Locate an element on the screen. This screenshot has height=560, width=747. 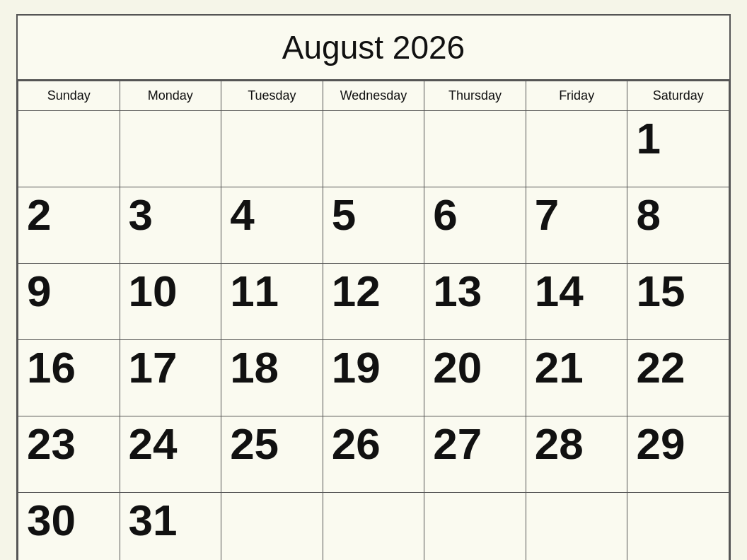
day-number: 23 is located at coordinates (51, 444).